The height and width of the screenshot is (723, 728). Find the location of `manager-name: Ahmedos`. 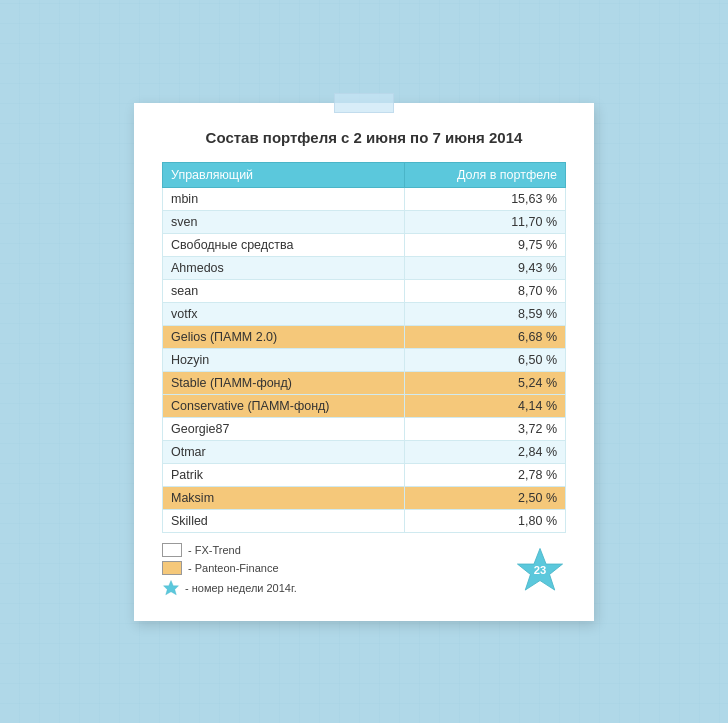

manager-name: Ahmedos is located at coordinates (284, 268).